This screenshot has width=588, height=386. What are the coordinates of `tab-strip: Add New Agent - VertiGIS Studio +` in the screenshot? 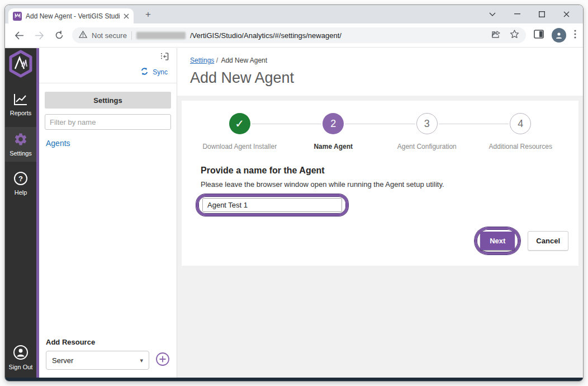 It's located at (294, 15).